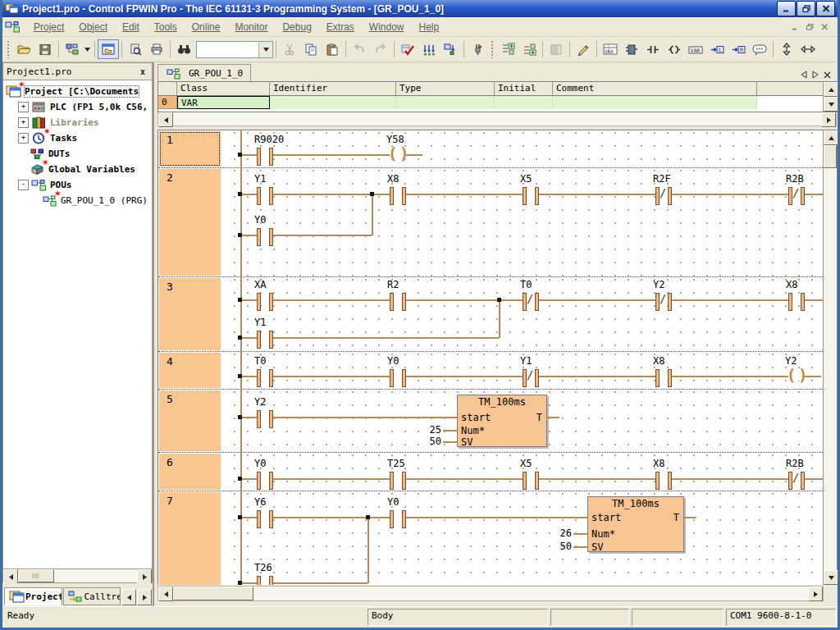  I want to click on tab-next-icon, so click(815, 75).